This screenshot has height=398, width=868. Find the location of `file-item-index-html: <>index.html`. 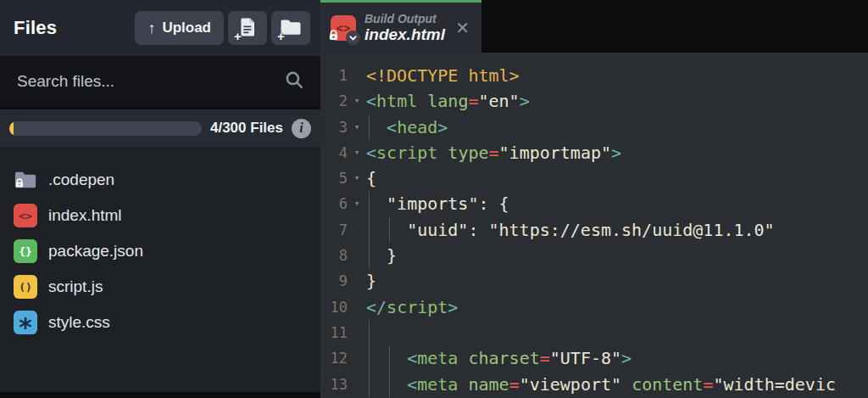

file-item-index-html: <>index.html is located at coordinates (160, 216).